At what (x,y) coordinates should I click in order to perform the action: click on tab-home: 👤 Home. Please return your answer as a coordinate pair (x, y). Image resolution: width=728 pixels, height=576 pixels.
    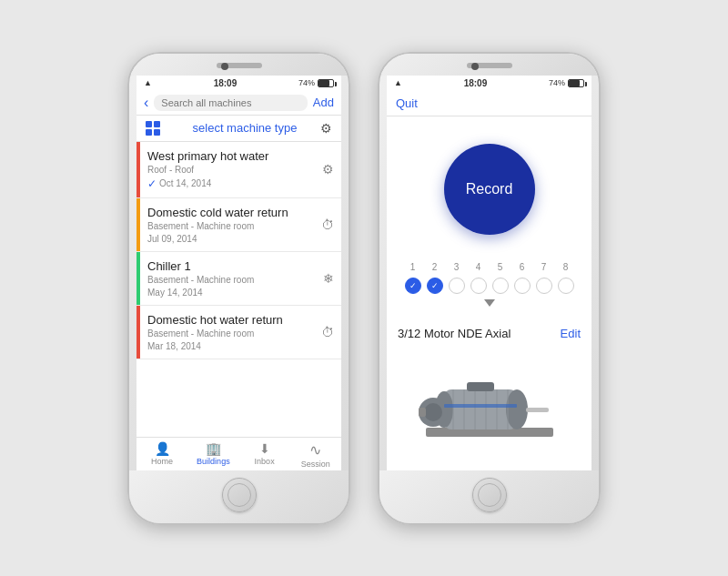
    Looking at the image, I should click on (162, 455).